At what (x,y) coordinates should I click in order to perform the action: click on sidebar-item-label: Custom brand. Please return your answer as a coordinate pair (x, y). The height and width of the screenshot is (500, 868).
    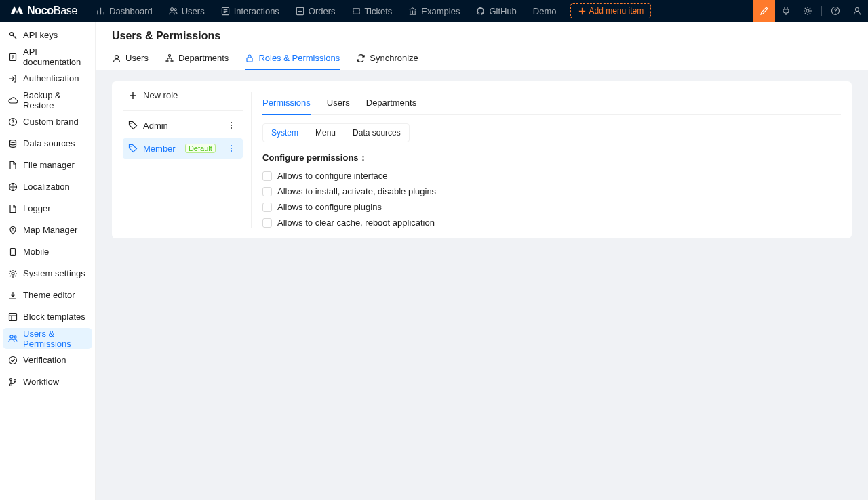
    Looking at the image, I should click on (51, 122).